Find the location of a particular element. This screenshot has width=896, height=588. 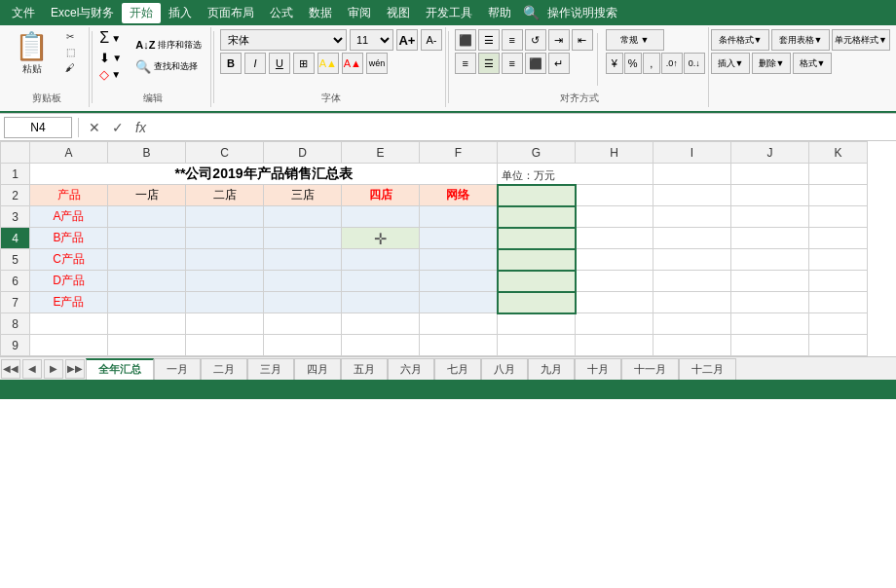

row-header-4: 4 is located at coordinates (16, 239).